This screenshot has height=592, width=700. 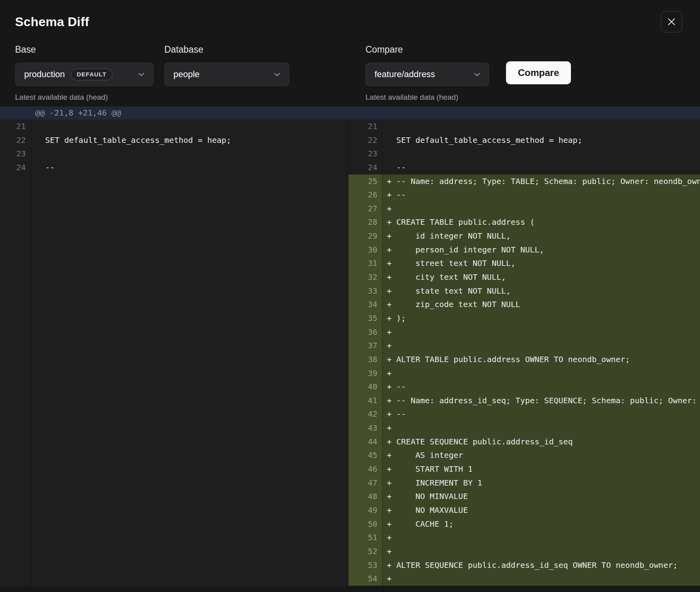 I want to click on diff-line: 25+ -- Name: address; Type: TABLE; Schem…, so click(x=524, y=181).